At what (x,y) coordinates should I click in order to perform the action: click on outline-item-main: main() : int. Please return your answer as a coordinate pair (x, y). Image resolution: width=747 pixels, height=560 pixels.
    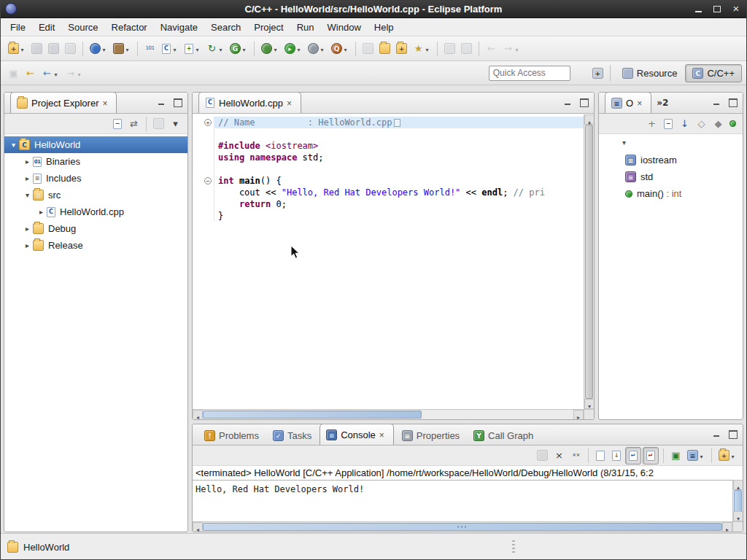
    Looking at the image, I should click on (671, 194).